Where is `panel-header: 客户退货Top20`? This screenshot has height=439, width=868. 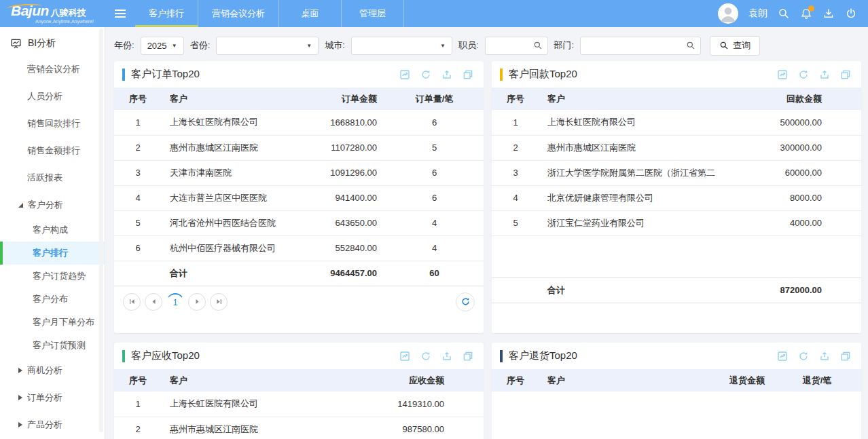
panel-header: 客户退货Top20 is located at coordinates (676, 356).